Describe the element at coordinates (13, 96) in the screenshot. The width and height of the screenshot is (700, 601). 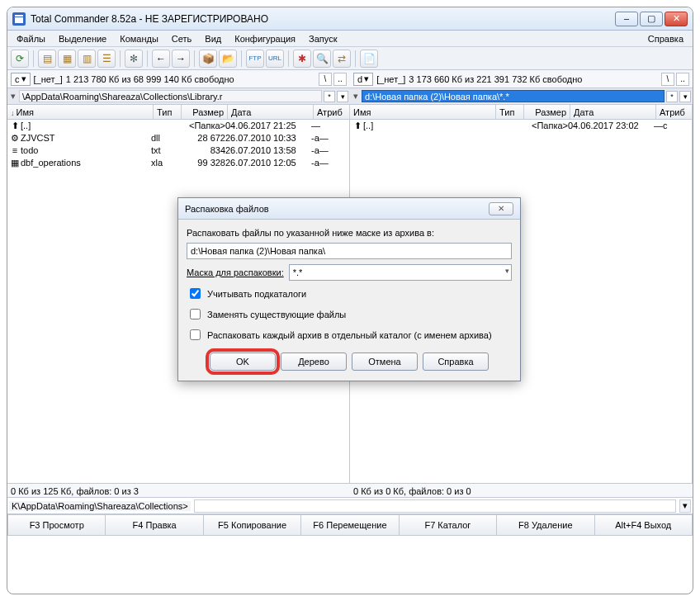
I see `history-left-icon: ▾` at that location.